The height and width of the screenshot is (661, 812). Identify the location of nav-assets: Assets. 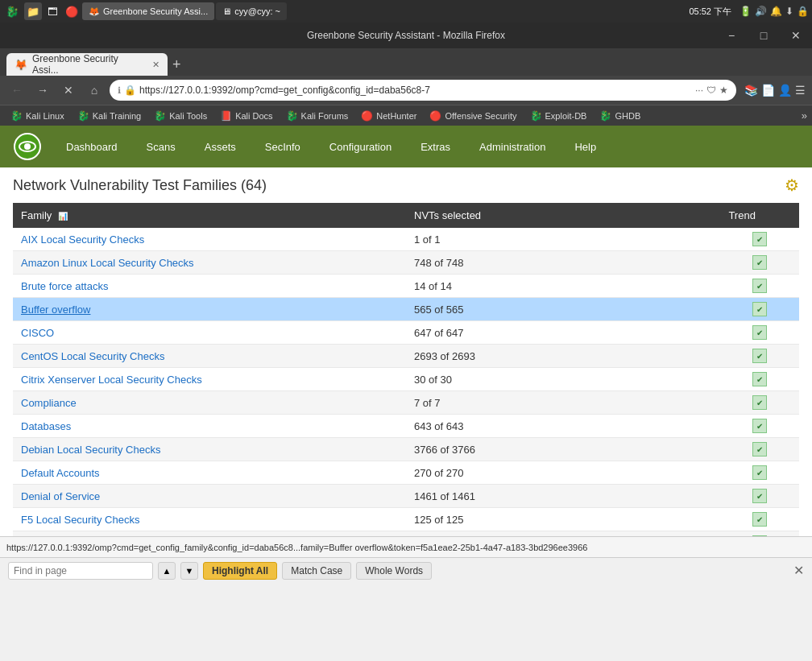
(221, 147).